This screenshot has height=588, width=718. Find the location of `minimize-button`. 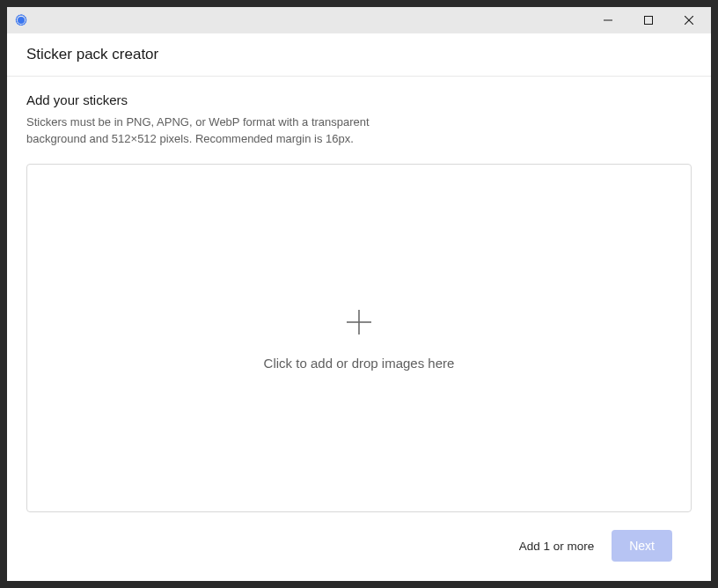

minimize-button is located at coordinates (608, 20).